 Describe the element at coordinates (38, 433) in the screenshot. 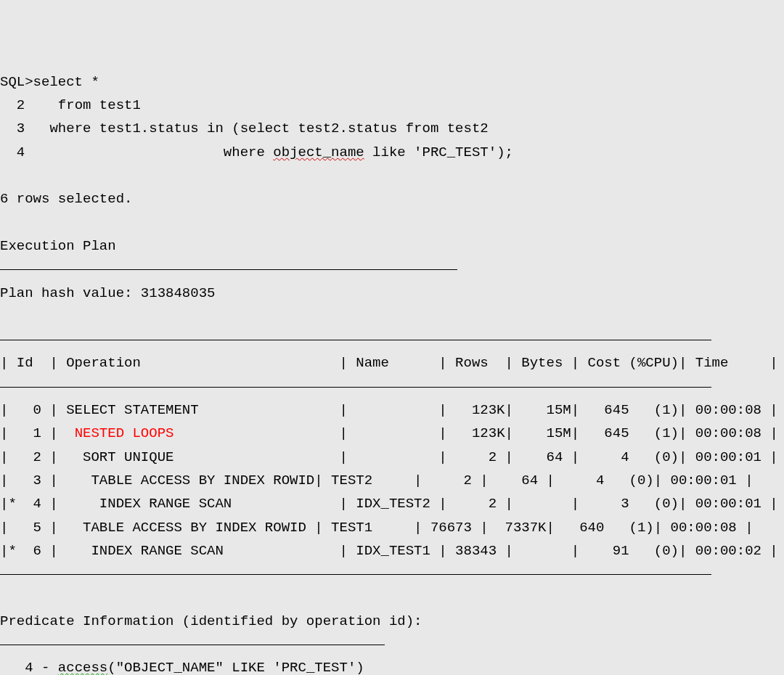

I see `plan-row-1a: | 1 |` at that location.